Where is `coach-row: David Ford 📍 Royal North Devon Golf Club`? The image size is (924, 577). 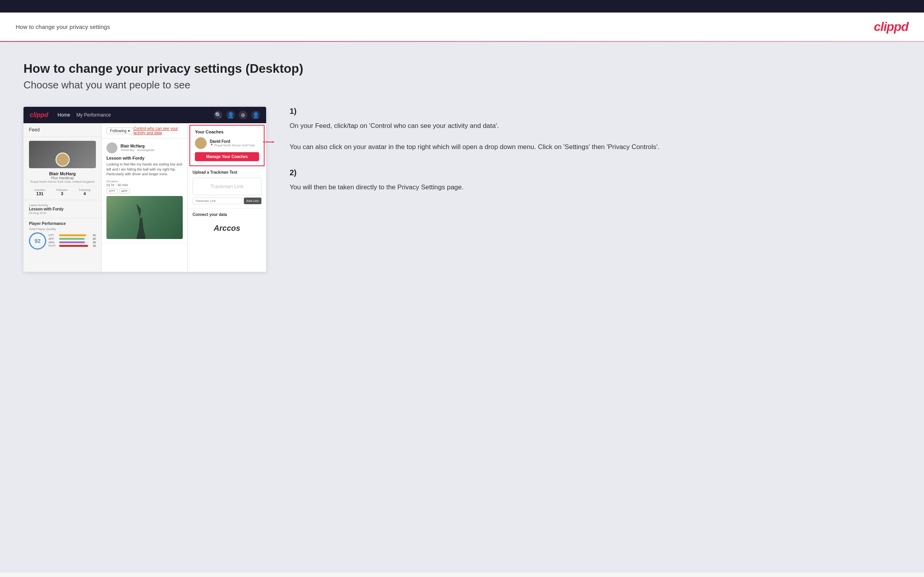
coach-row: David Ford 📍 Royal North Devon Golf Club is located at coordinates (227, 143).